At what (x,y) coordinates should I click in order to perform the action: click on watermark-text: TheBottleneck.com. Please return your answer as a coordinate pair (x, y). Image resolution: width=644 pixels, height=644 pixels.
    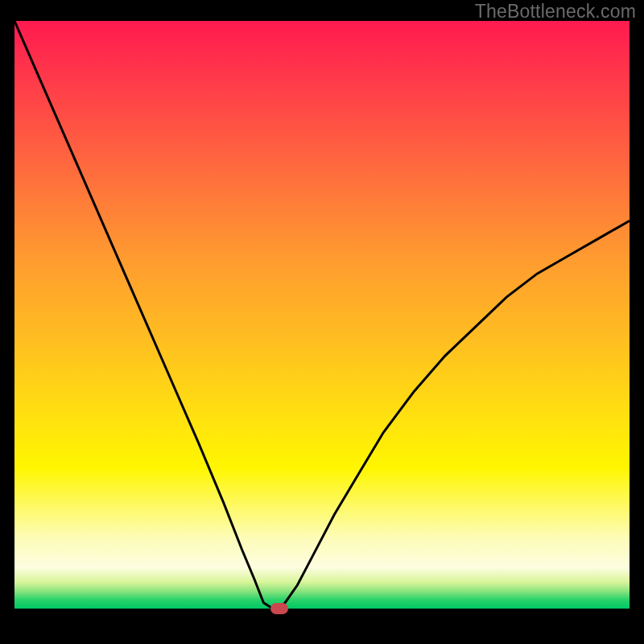
    Looking at the image, I should click on (555, 11).